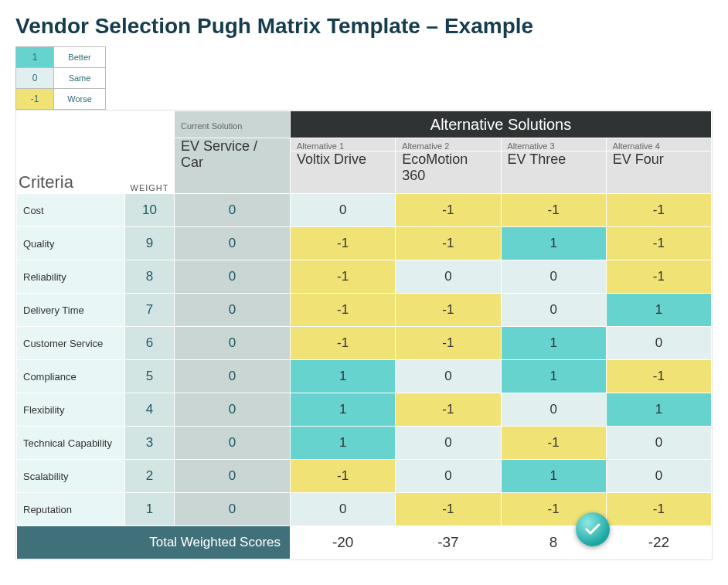  I want to click on current-solution-name: EV Service / Car, so click(233, 166).